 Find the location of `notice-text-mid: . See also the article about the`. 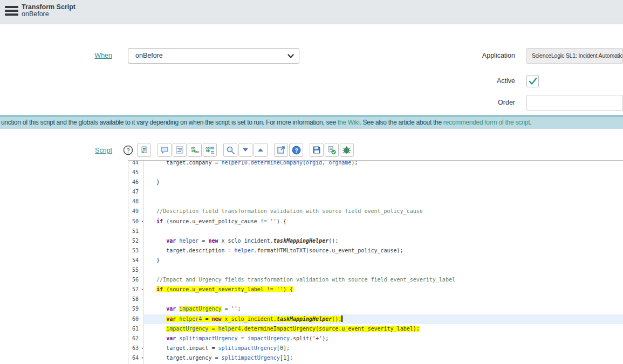

notice-text-mid: . See also the article about the is located at coordinates (401, 122).